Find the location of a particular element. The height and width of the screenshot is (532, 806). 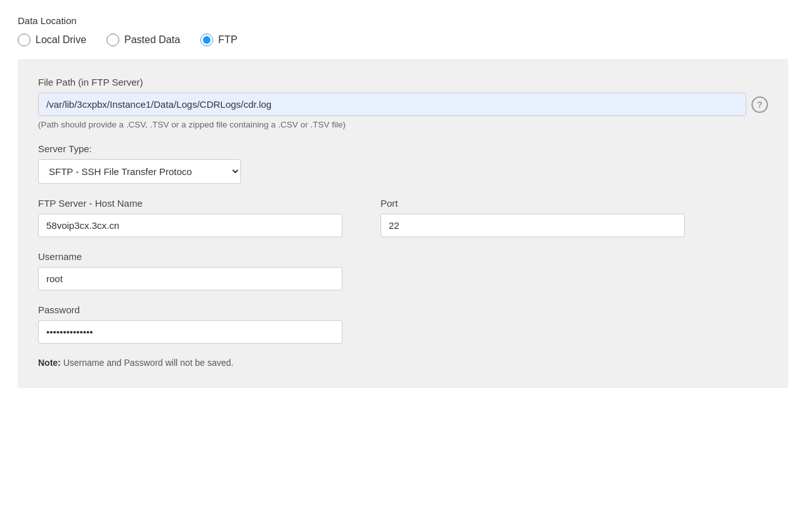

server-type-group: Server Type: SFTP - SSH File Transfer Pr… is located at coordinates (403, 164).